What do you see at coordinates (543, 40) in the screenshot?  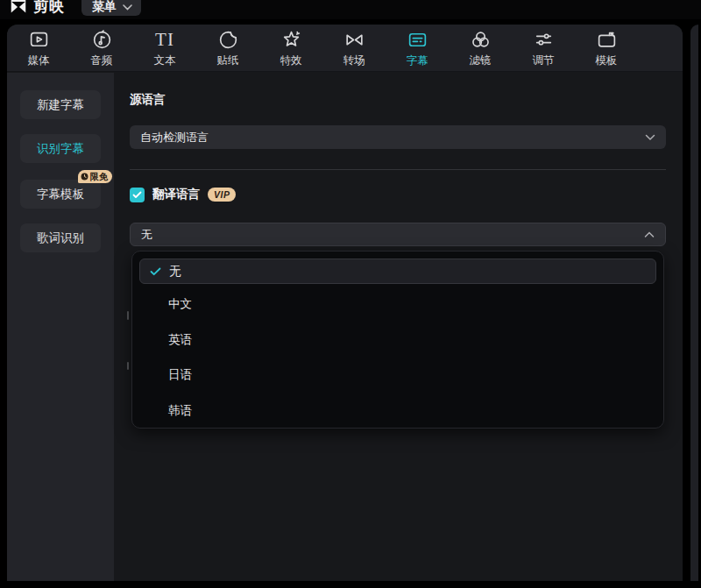 I see `adjust-icon` at bounding box center [543, 40].